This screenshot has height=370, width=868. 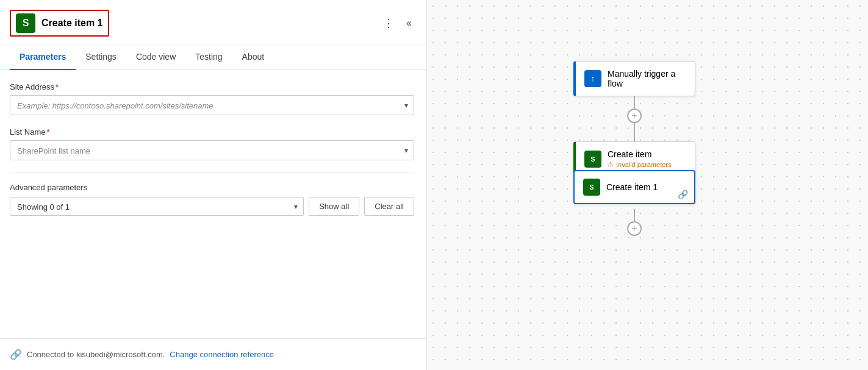 What do you see at coordinates (647, 79) in the screenshot?
I see `trigger-node-text: Manually trigger a flow` at bounding box center [647, 79].